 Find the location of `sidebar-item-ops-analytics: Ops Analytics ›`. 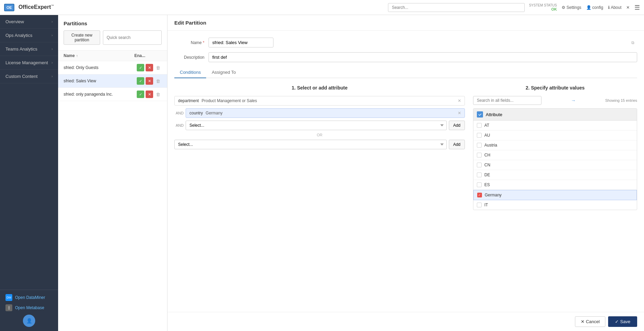

sidebar-item-ops-analytics: Ops Analytics › is located at coordinates (29, 36).